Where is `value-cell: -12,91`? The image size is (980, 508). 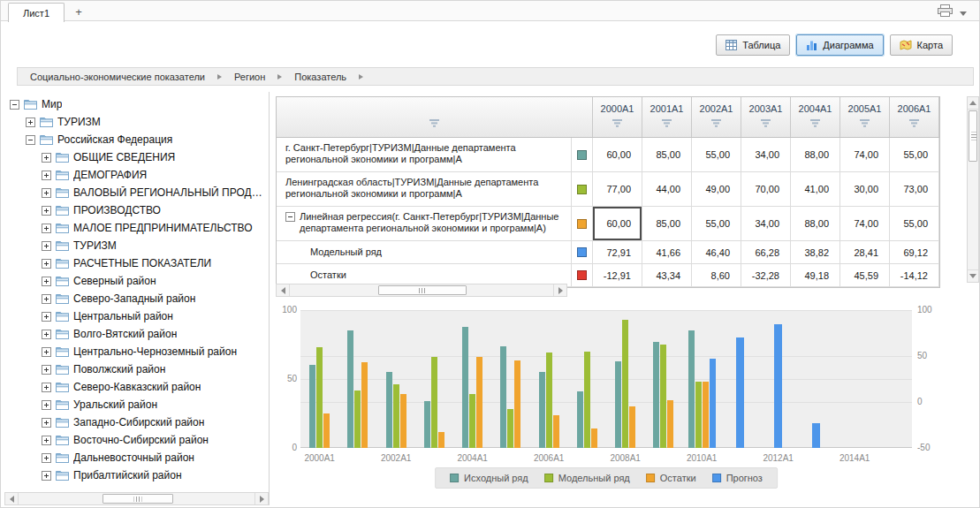 value-cell: -12,91 is located at coordinates (618, 276).